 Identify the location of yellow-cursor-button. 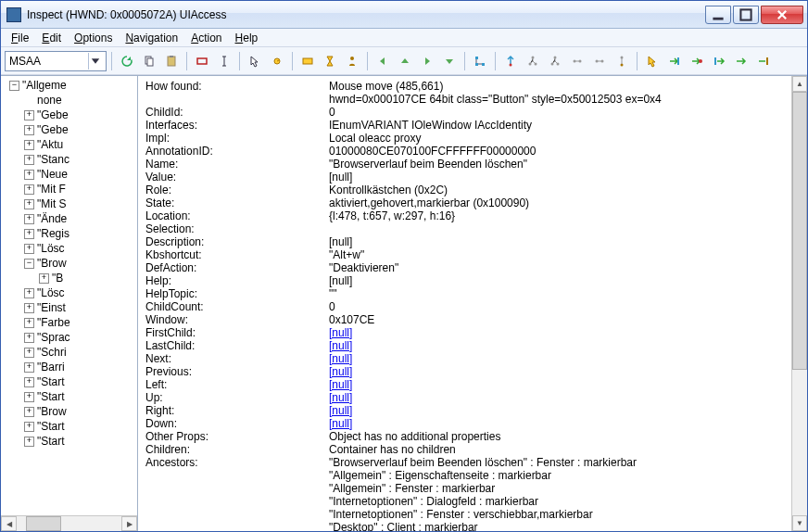
(652, 61).